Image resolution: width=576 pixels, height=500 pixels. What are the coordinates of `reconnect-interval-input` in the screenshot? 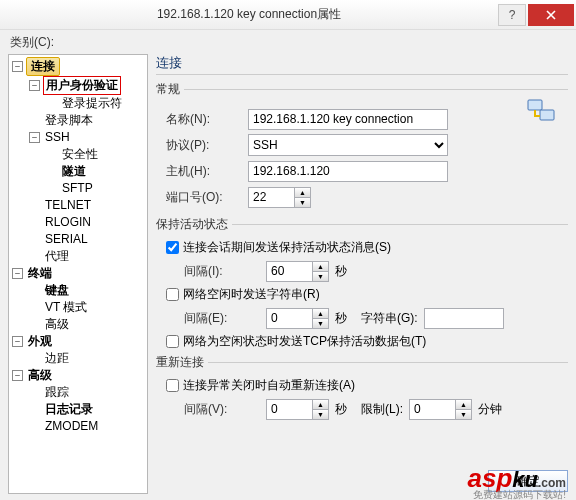 It's located at (289, 410).